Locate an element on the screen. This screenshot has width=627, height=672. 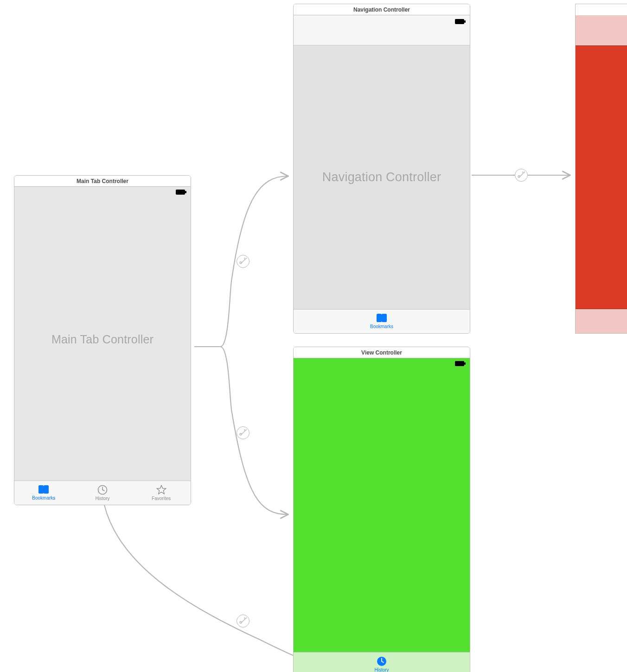
favorites-icon is located at coordinates (161, 490).